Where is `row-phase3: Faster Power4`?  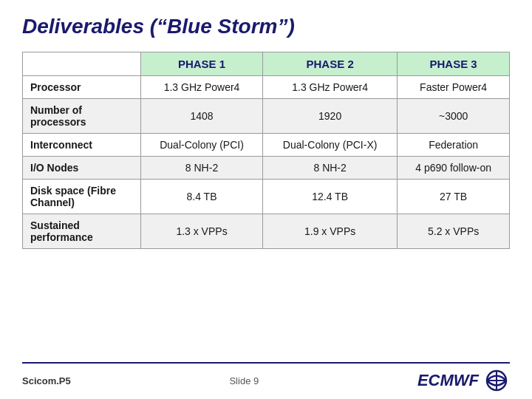 row-phase3: Faster Power4 is located at coordinates (454, 87).